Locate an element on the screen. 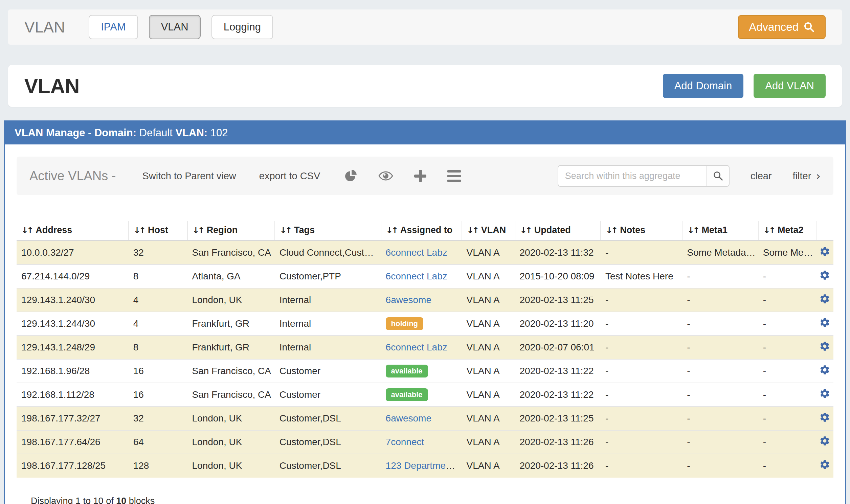 Image resolution: width=850 pixels, height=504 pixels. cell-assigned-to: available is located at coordinates (422, 371).